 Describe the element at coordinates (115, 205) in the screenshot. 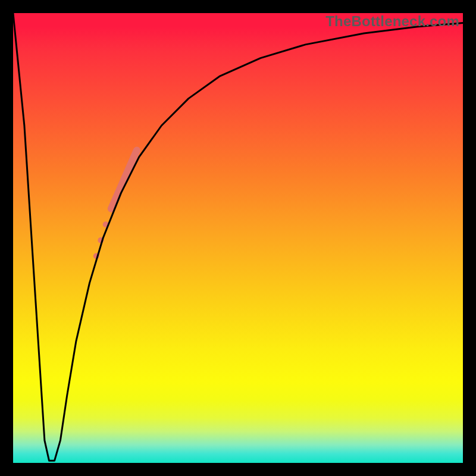

I see `data-highlight` at that location.